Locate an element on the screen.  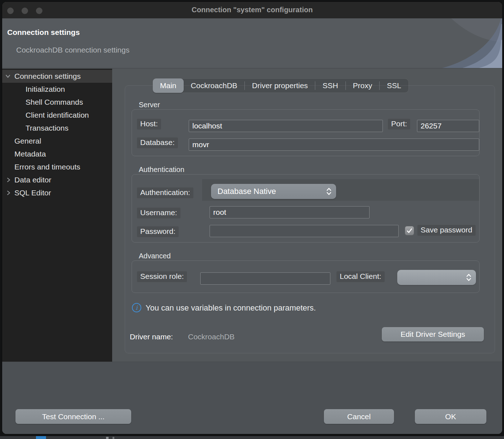
local-client-select is located at coordinates (436, 277).